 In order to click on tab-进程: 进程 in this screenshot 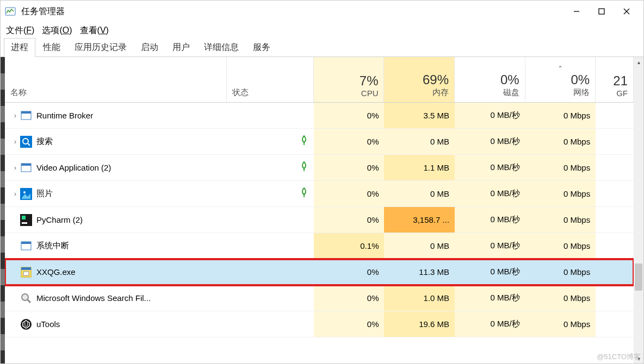, I will do `click(20, 48)`.